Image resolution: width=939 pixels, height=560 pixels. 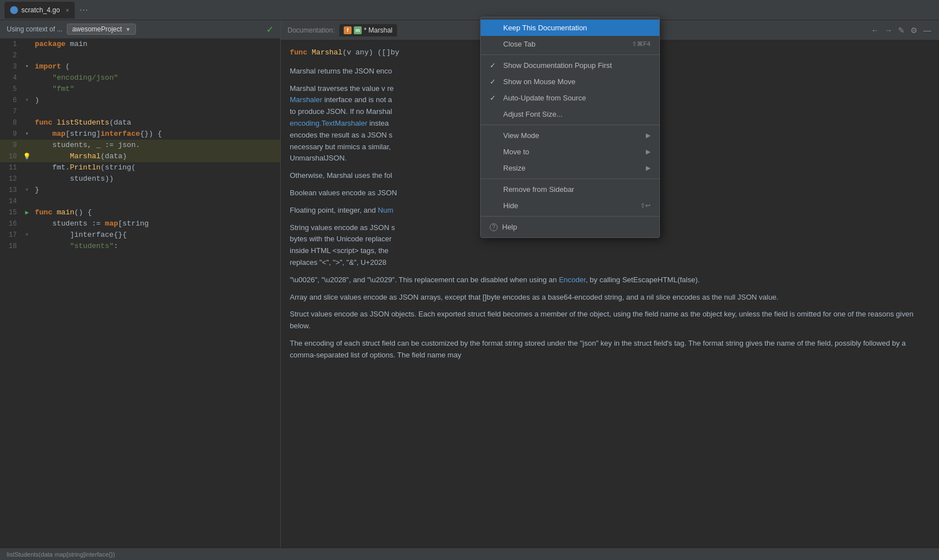 What do you see at coordinates (570, 44) in the screenshot?
I see `menu-item-close-tab: Close Tab ⇧⌘F4` at bounding box center [570, 44].